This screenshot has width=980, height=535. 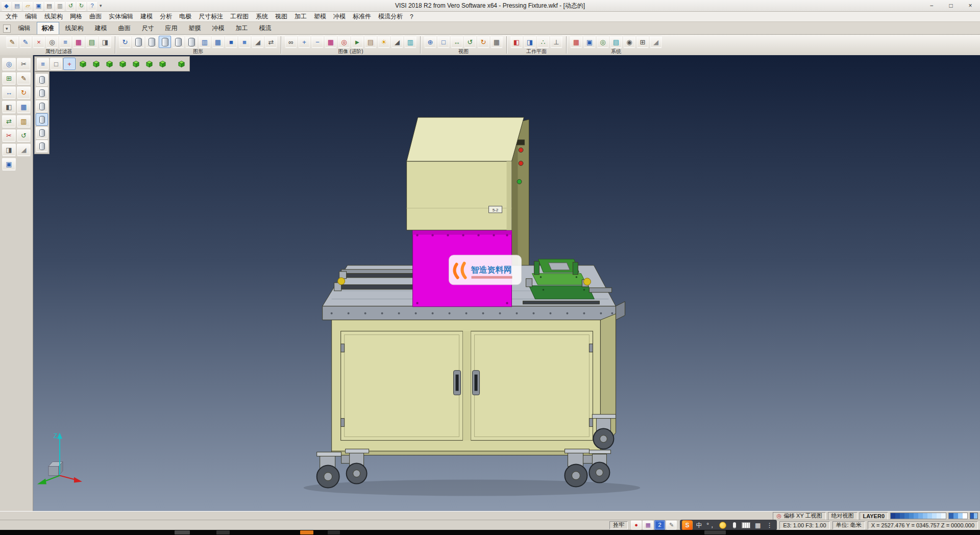 I want to click on select-icon: ◎, so click(x=9, y=64).